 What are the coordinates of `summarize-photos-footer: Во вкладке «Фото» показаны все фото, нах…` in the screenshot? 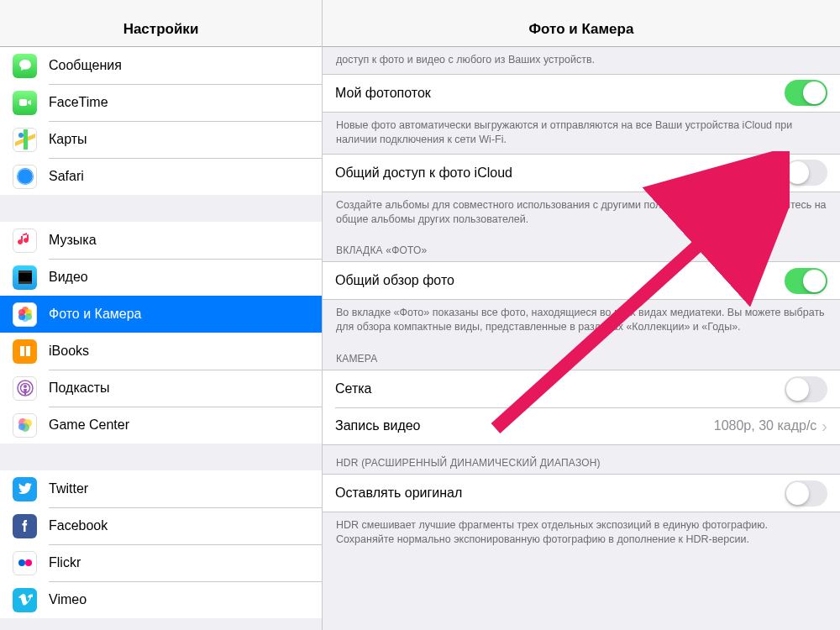 It's located at (581, 321).